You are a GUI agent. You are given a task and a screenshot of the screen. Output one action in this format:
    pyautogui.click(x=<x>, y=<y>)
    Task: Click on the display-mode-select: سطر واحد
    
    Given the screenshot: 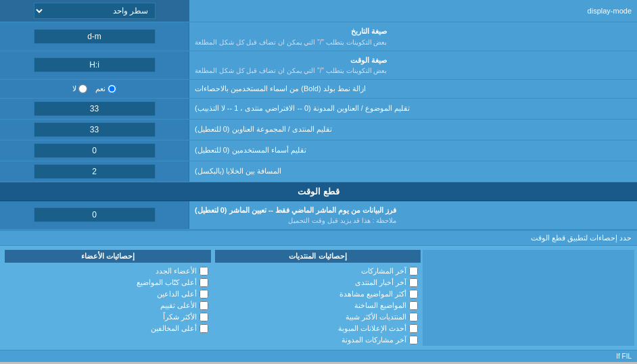 What is the action you would take?
    pyautogui.click(x=95, y=11)
    